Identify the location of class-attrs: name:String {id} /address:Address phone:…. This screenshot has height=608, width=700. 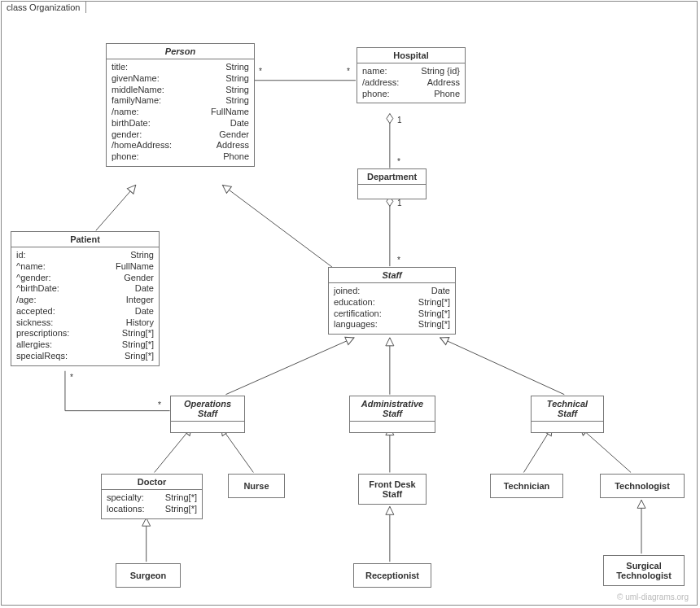
(411, 83).